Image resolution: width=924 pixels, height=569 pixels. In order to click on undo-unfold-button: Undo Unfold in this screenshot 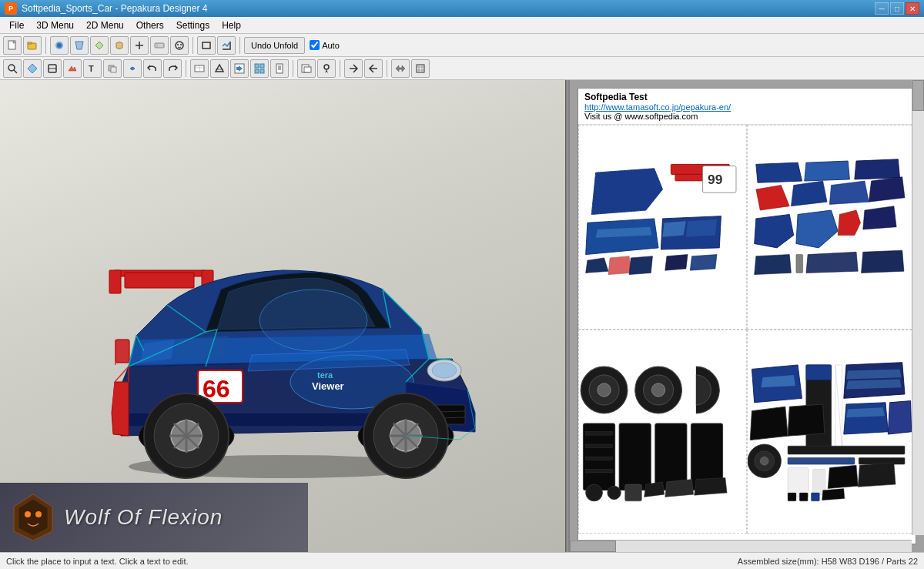, I will do `click(274, 45)`.